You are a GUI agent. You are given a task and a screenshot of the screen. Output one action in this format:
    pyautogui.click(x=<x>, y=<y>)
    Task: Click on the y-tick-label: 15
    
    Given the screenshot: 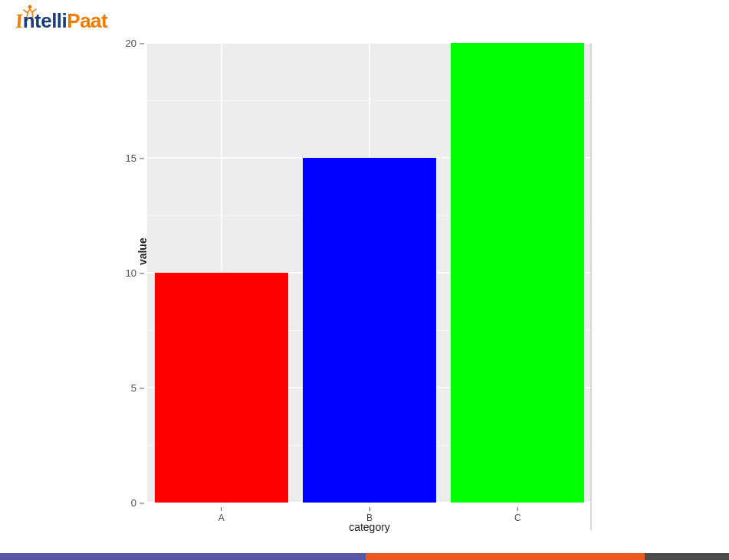 What is the action you would take?
    pyautogui.click(x=135, y=158)
    